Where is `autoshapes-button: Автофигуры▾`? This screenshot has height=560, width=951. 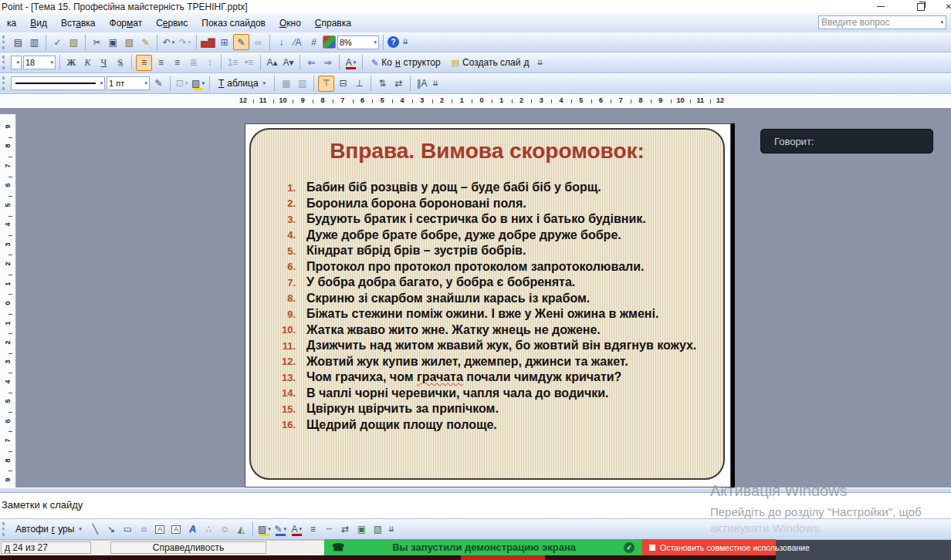
autoshapes-button: Автофигуры▾ is located at coordinates (49, 529).